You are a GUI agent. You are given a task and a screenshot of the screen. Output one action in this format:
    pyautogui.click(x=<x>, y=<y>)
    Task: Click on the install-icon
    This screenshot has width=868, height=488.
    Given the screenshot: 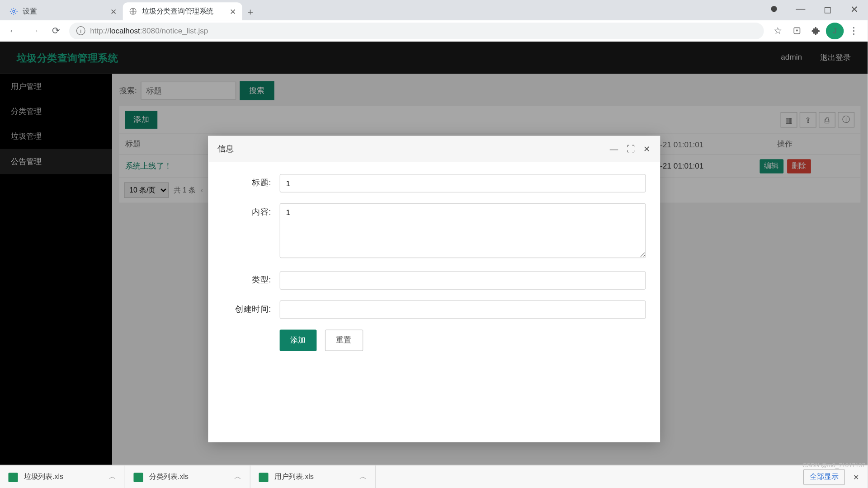 What is the action you would take?
    pyautogui.click(x=797, y=31)
    